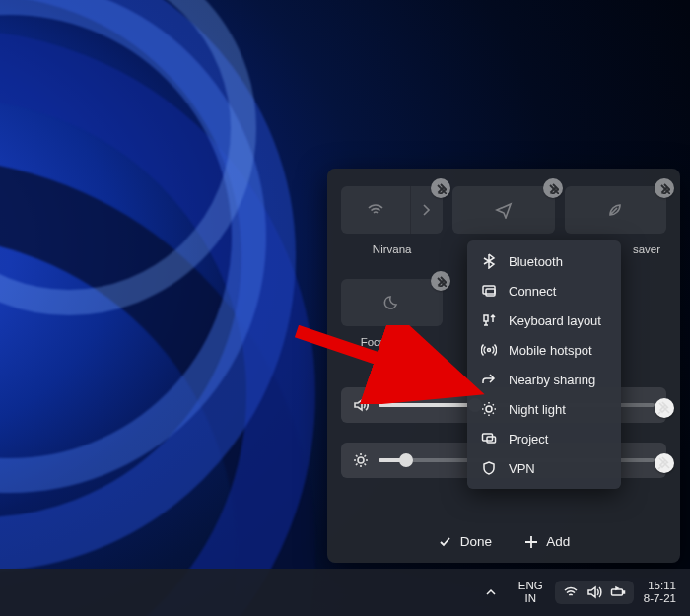  I want to click on done-button: Done, so click(465, 542).